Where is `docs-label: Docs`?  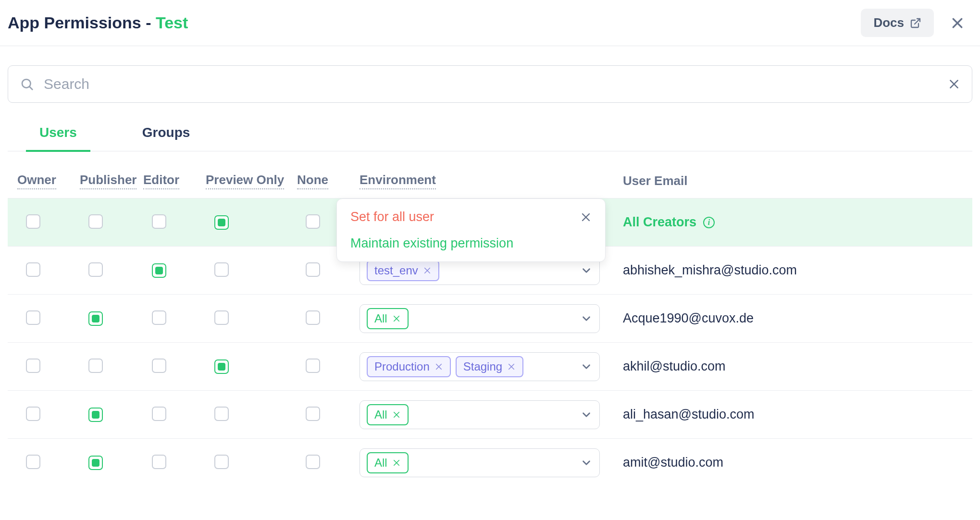 docs-label: Docs is located at coordinates (889, 23).